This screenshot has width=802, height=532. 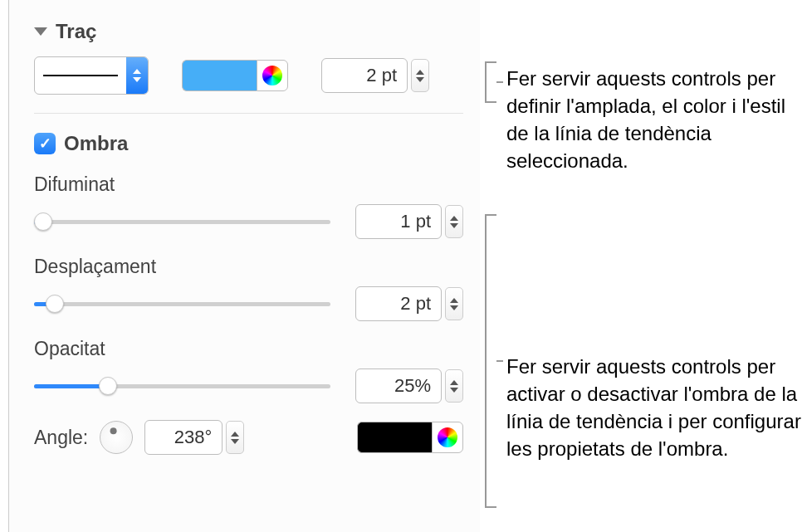 What do you see at coordinates (375, 76) in the screenshot?
I see `stroke-width-stepper: 2 pt` at bounding box center [375, 76].